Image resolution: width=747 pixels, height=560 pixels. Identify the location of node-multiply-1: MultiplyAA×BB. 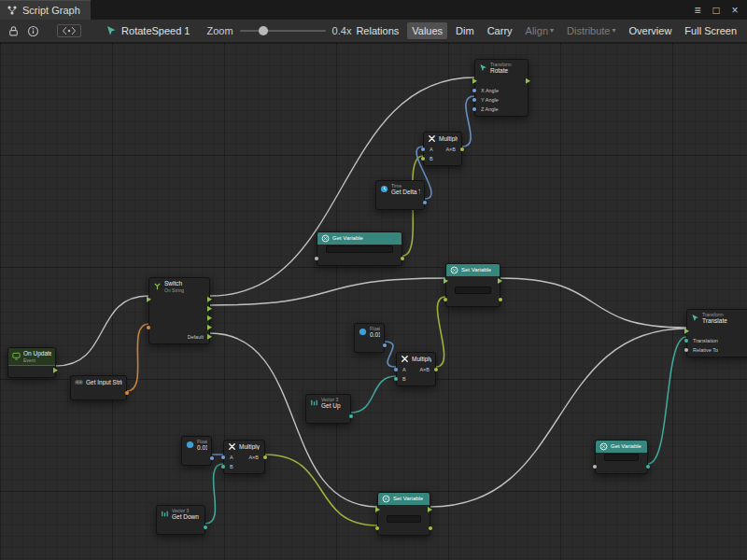
(443, 149).